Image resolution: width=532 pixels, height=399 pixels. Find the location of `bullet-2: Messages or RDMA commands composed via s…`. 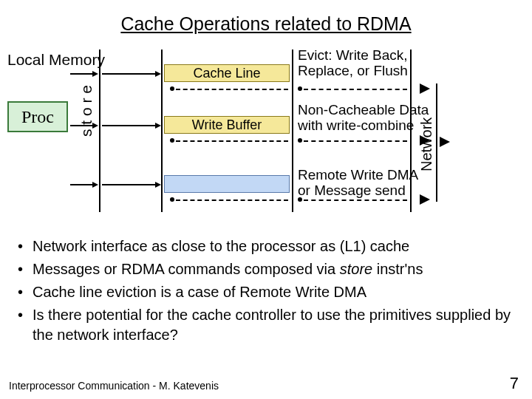

bullet-2: Messages or RDMA commands composed via s… is located at coordinates (265, 269).